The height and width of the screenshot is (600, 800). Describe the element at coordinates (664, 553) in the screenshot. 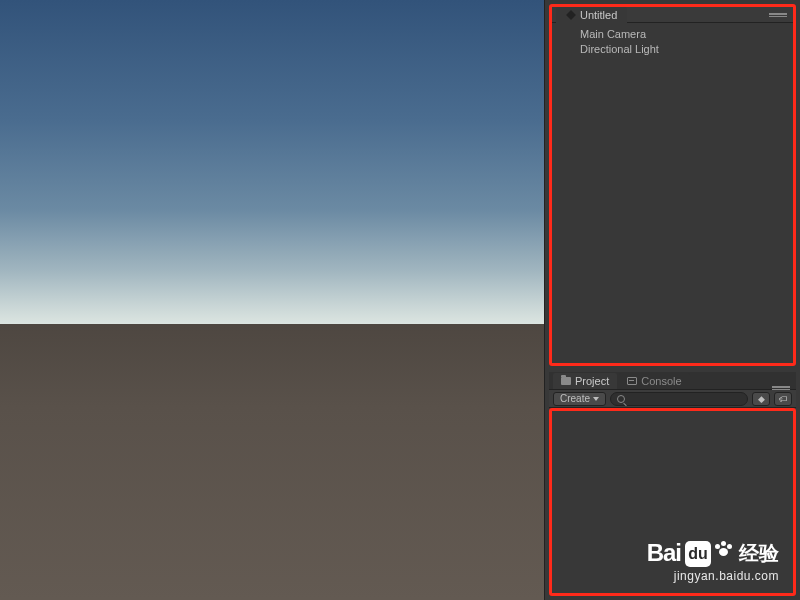

I see `watermark-brand-left: Bai` at that location.